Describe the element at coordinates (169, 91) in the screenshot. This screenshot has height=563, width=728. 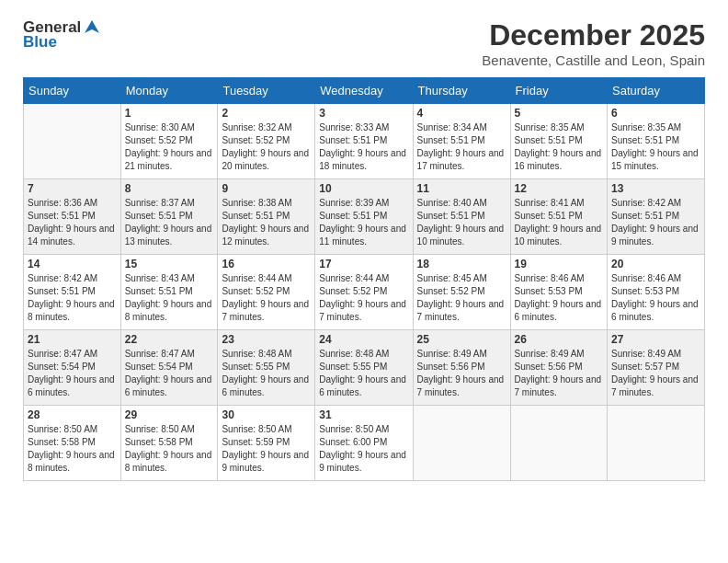
I see `weekday-header-monday: Monday` at that location.